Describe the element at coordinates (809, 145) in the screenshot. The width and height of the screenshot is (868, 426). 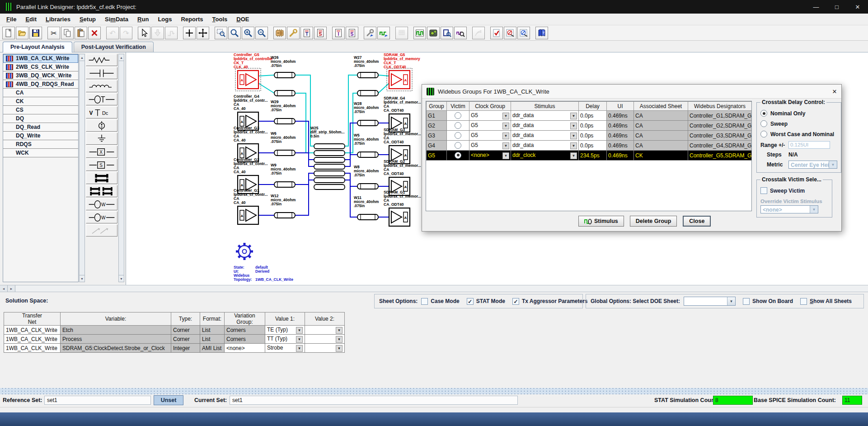
I see `range-input: 0.125UI` at that location.